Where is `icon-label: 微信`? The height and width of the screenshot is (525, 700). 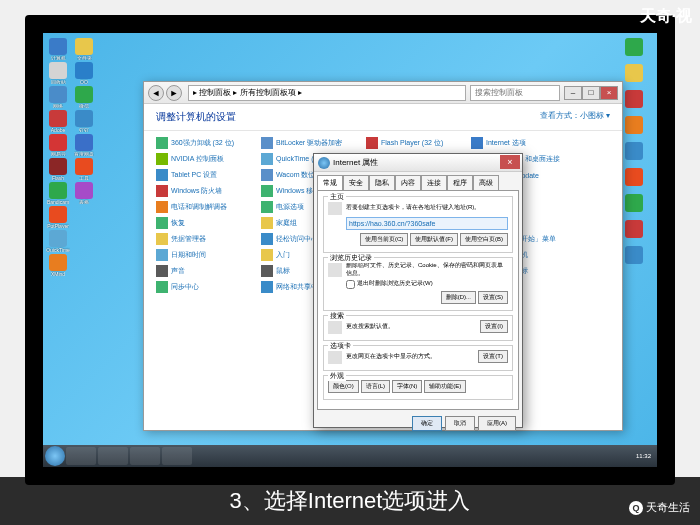
icon-label: 微信 is located at coordinates (84, 106).